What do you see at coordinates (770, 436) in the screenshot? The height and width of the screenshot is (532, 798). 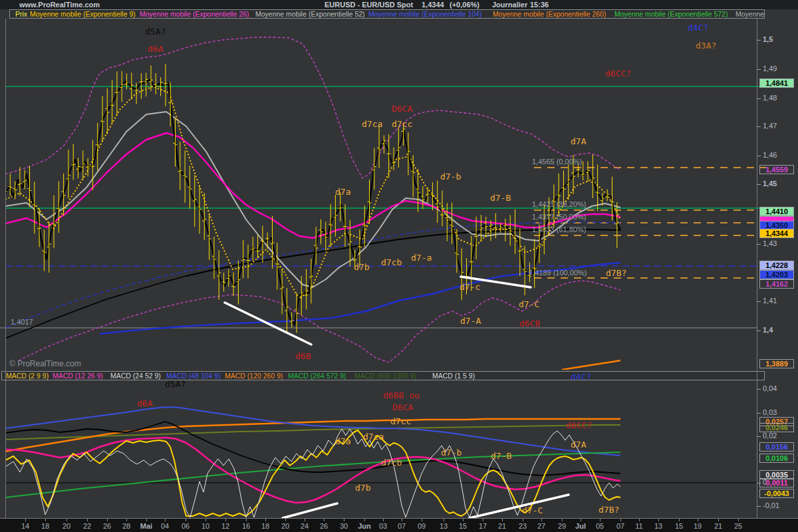 I see `y-tick-label: 0,02` at bounding box center [770, 436].